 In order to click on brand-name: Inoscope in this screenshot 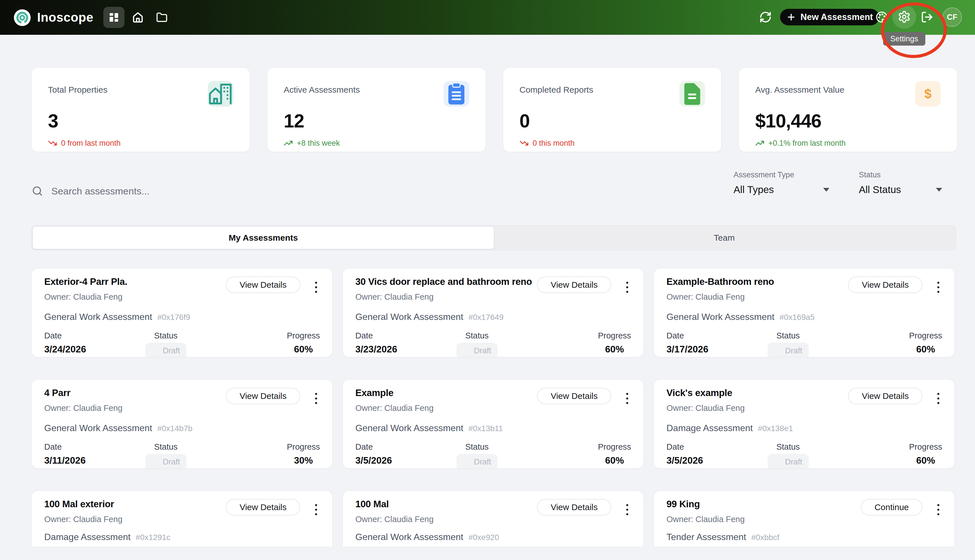, I will do `click(65, 18)`.